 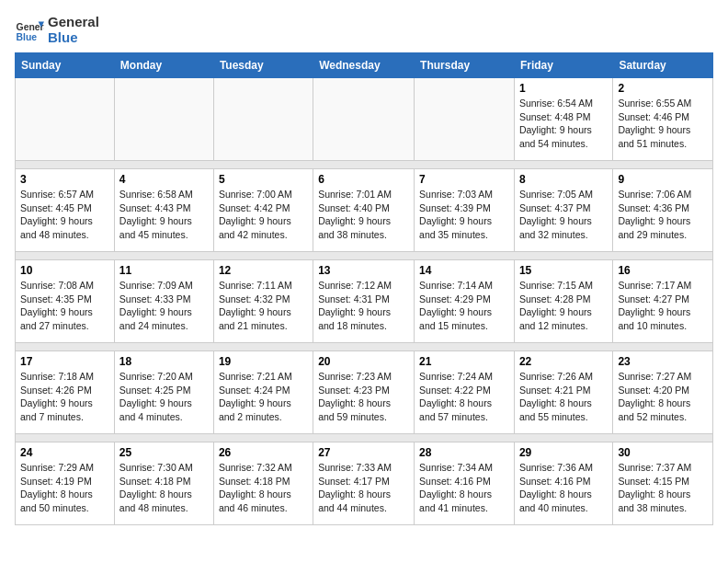 What do you see at coordinates (663, 453) in the screenshot?
I see `day-number: 30` at bounding box center [663, 453].